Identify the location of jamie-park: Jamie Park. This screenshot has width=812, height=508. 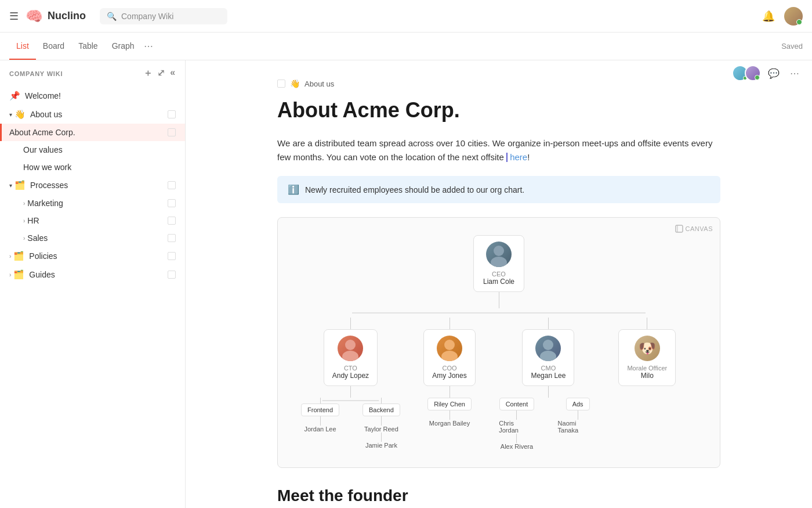
(382, 445).